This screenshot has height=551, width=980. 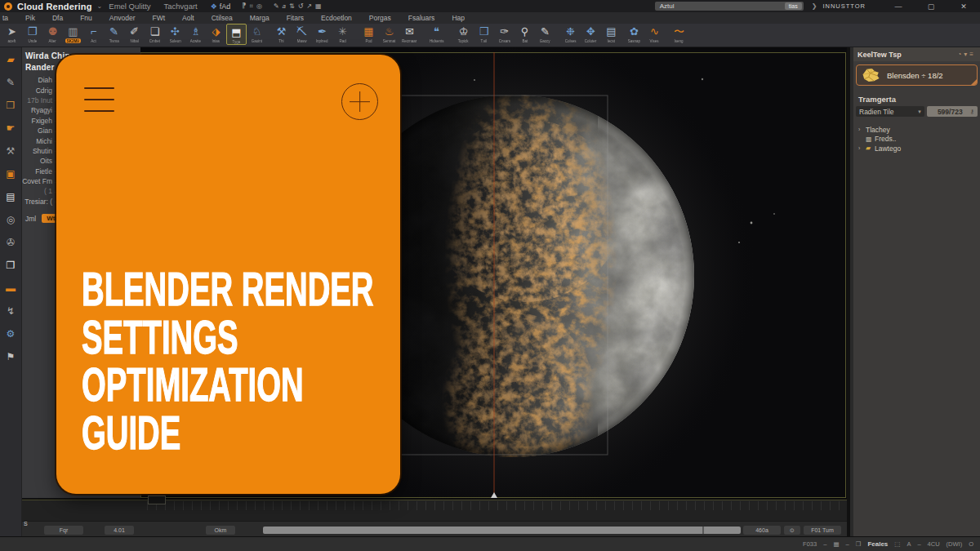 What do you see at coordinates (859, 544) in the screenshot?
I see `status-item: ❒` at bounding box center [859, 544].